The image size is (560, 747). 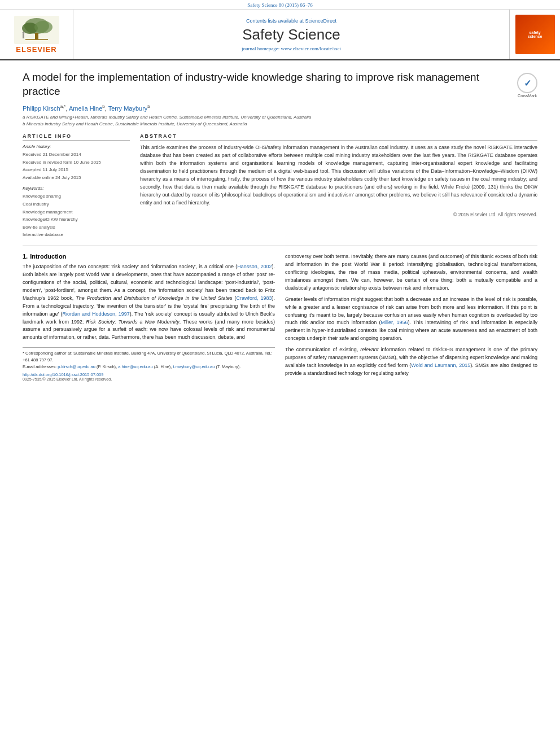 I want to click on authors-line: Philipp Kirscha,*, Amelia Hineb, Terry M…, so click(x=280, y=108).